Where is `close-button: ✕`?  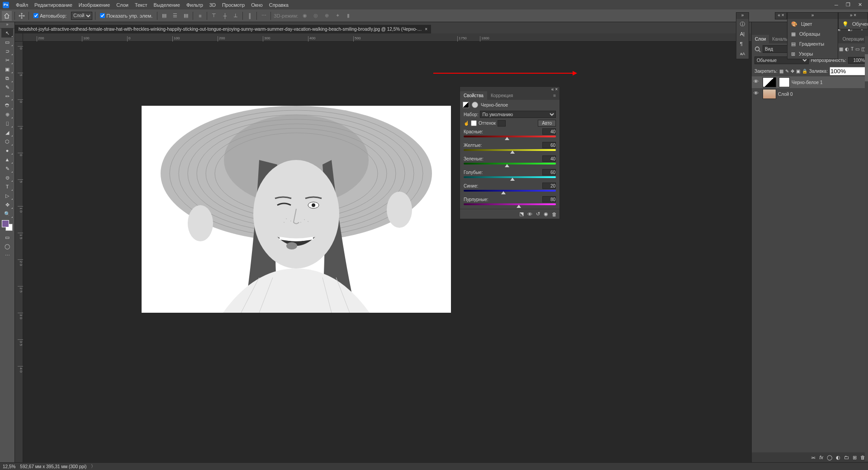
close-button: ✕ is located at coordinates (860, 5).